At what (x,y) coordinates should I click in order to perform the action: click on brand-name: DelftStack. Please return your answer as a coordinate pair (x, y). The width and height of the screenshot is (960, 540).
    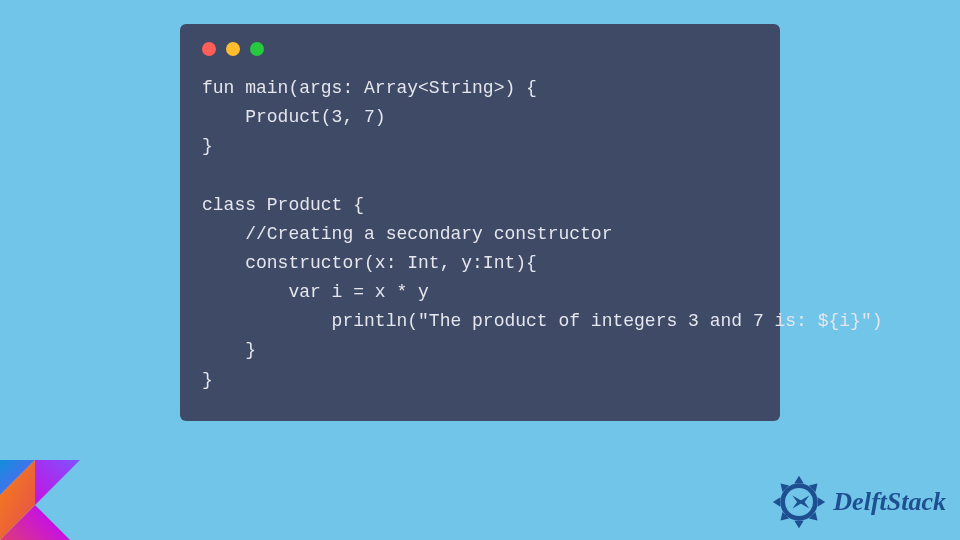
    Looking at the image, I should click on (890, 502).